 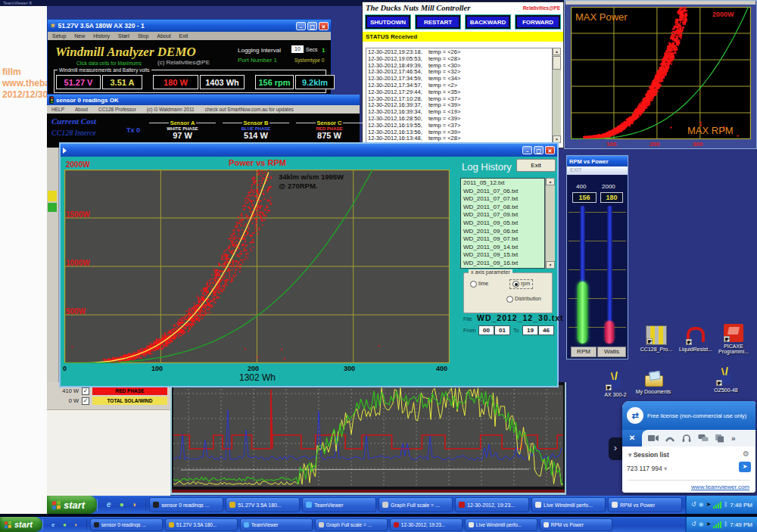 What do you see at coordinates (536, 165) in the screenshot?
I see `exit-button: Exit` at bounding box center [536, 165].